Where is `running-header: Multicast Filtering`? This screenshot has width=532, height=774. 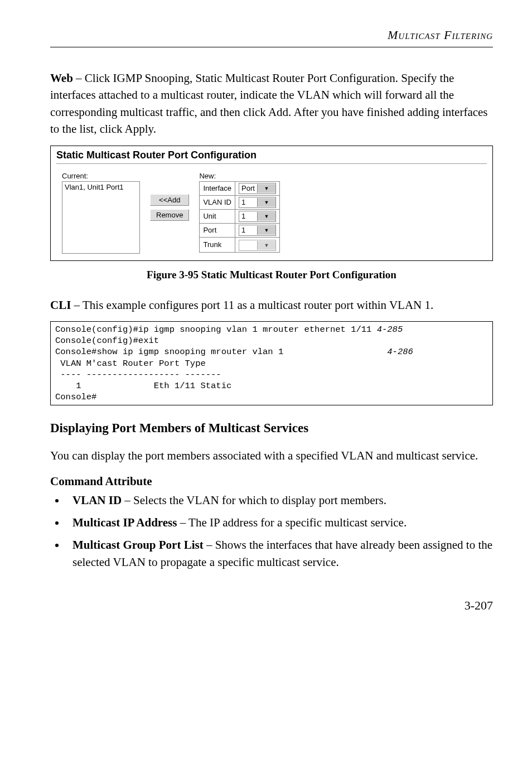
running-header: Multicast Filtering is located at coordinates (272, 35).